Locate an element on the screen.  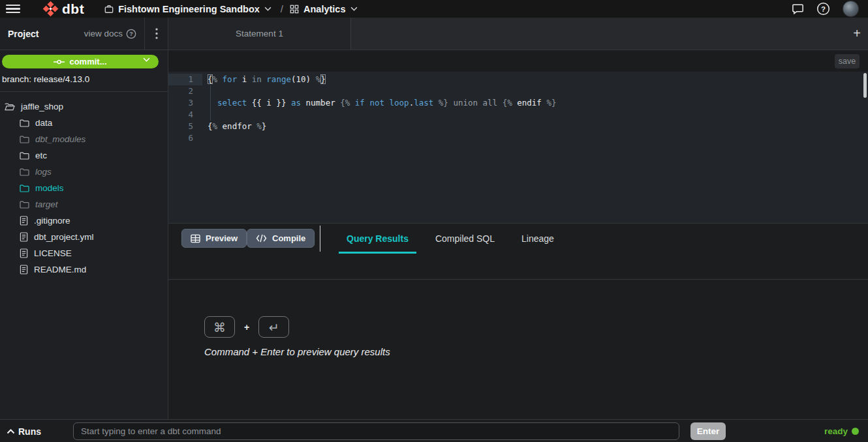
tree-item-.gitignore: .gitignore is located at coordinates (84, 220).